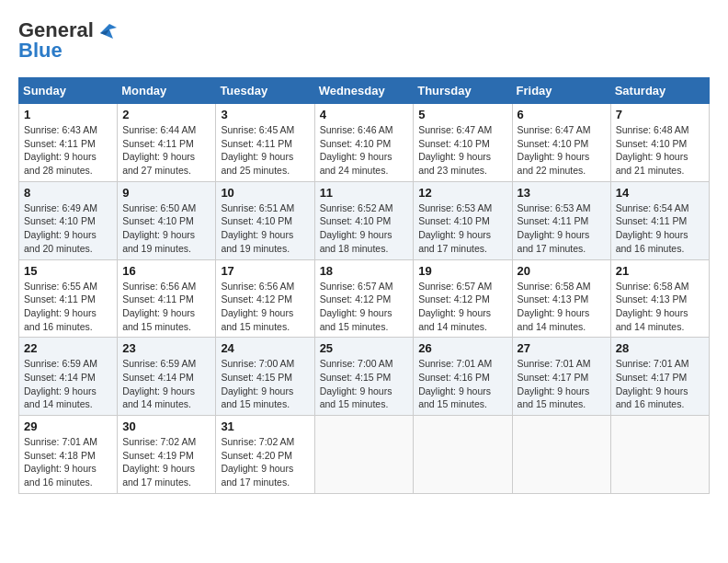 This screenshot has width=728, height=563. I want to click on logo-blue: Blue, so click(40, 51).